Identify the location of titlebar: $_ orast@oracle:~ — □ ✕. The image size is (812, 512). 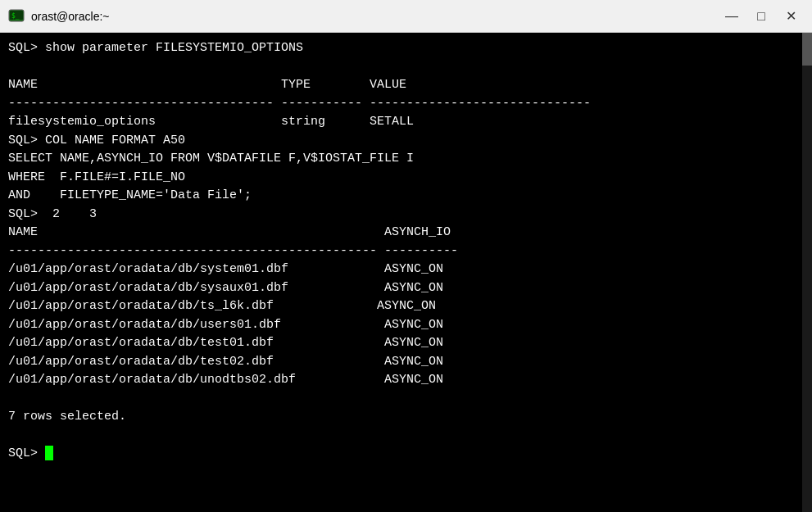
(406, 16).